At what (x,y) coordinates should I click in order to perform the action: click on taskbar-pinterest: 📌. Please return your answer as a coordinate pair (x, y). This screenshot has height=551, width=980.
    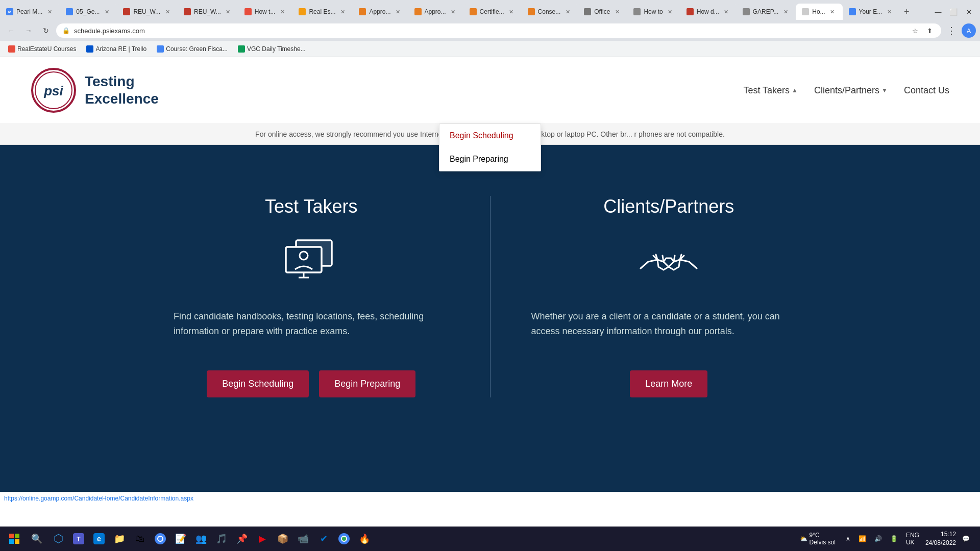
    Looking at the image, I should click on (242, 539).